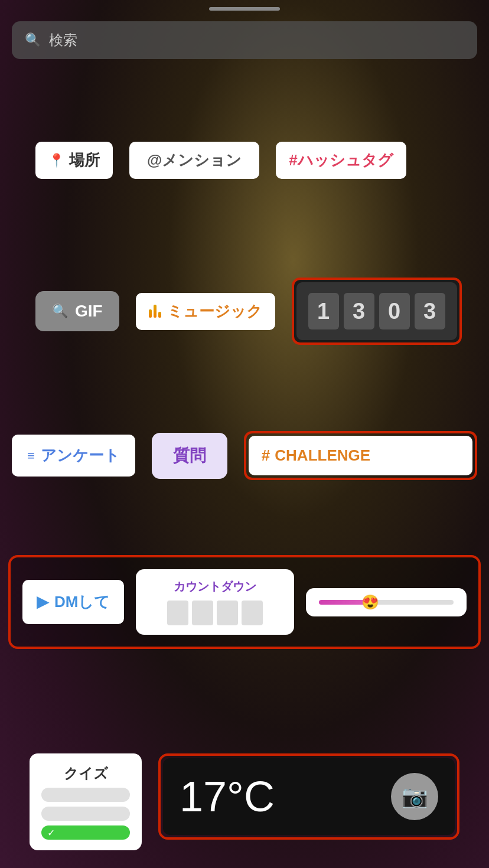 This screenshot has height=868, width=489. I want to click on mention-sticker: @メンション, so click(194, 161).